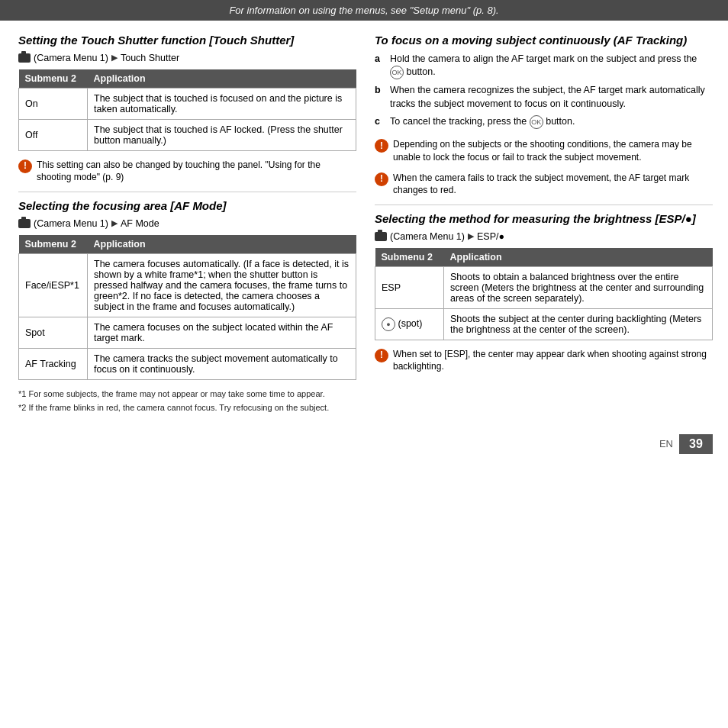 The width and height of the screenshot is (728, 728). What do you see at coordinates (188, 401) in the screenshot?
I see `af-mode-footnotes: *1 For some subjects, the frame may not …` at bounding box center [188, 401].